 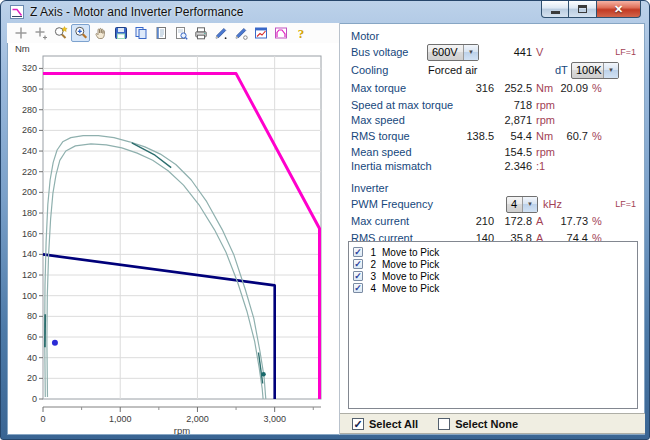 I want to click on annotate-pen-icon, so click(x=240, y=33).